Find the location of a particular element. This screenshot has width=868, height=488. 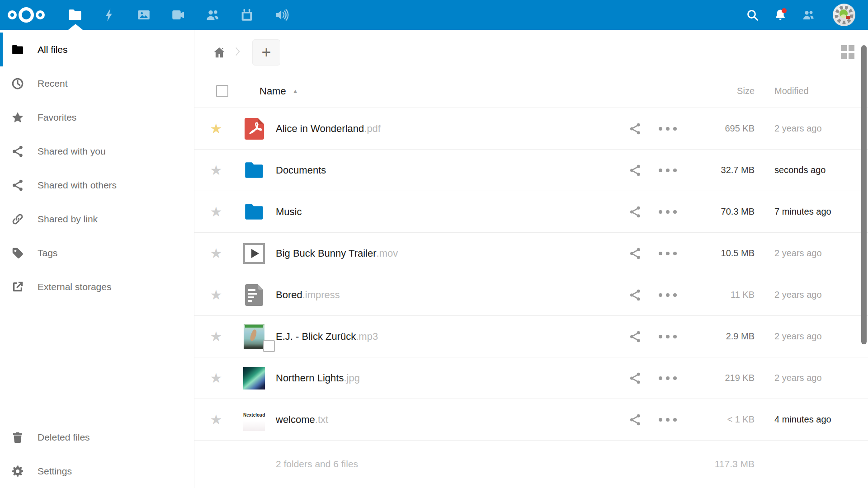

table-header: Name ▲ Size Modified is located at coordinates (531, 91).